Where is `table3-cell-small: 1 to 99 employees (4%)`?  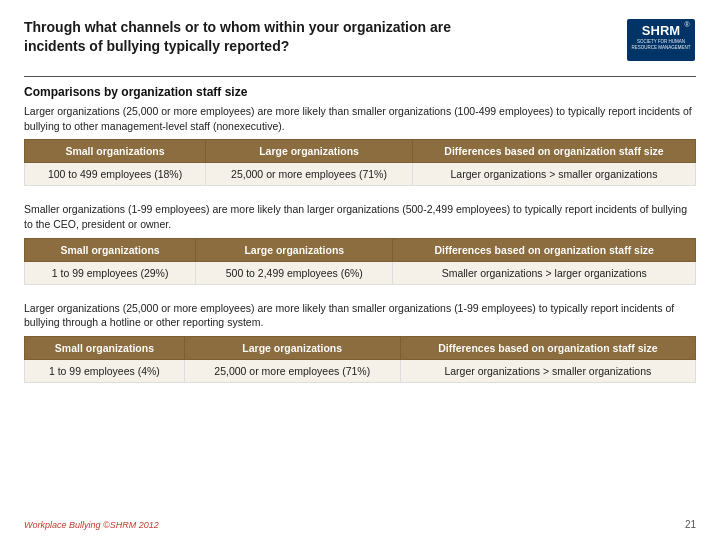 table3-cell-small: 1 to 99 employees (4%) is located at coordinates (105, 372).